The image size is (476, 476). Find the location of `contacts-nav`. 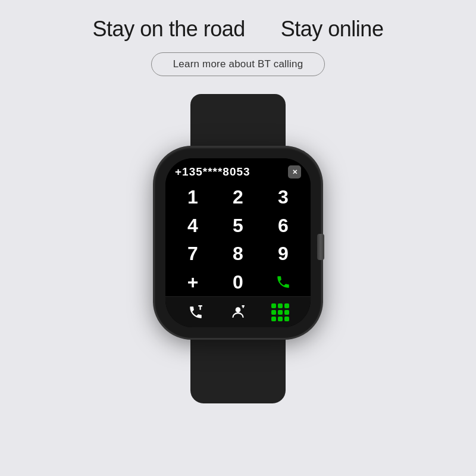

contacts-nav is located at coordinates (238, 312).